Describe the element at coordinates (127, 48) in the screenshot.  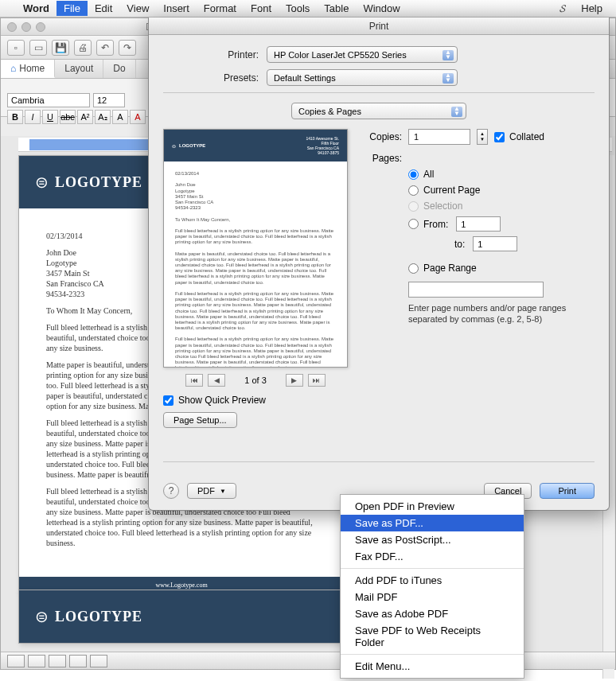
I see `redo-icon: ↷` at that location.